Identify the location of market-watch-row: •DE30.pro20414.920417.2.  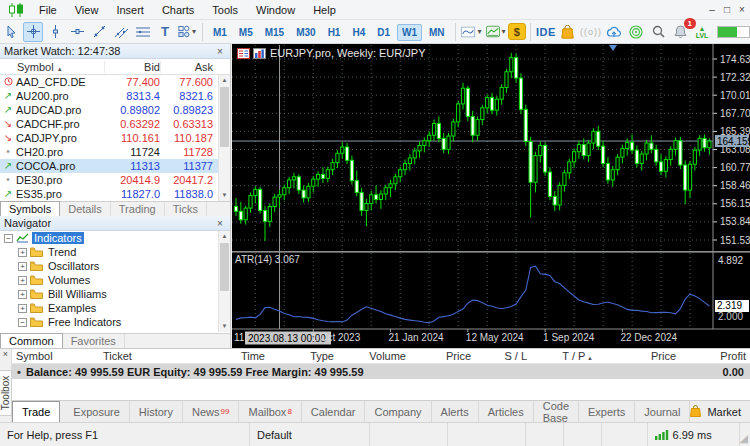
(115, 180).